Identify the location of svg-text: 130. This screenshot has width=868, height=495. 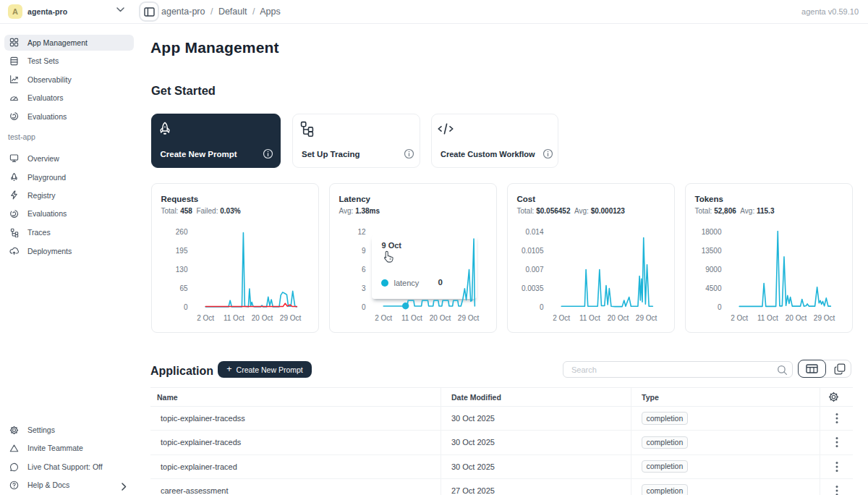
(181, 269).